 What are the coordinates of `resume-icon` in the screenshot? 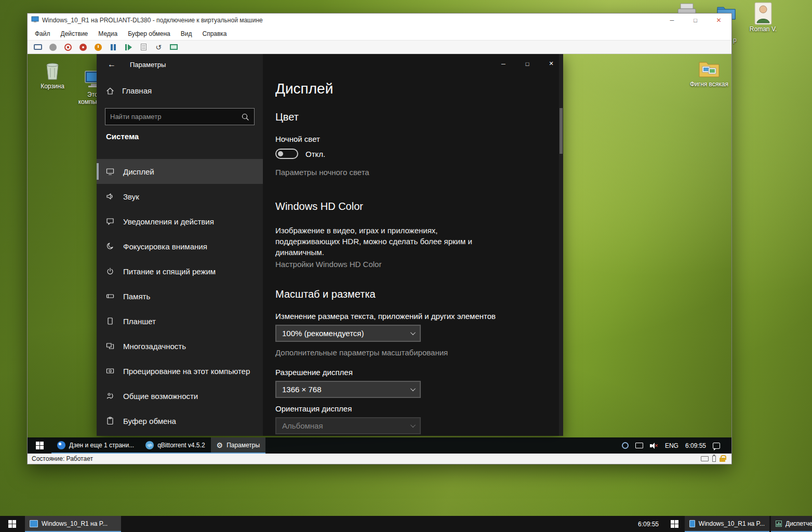 It's located at (128, 47).